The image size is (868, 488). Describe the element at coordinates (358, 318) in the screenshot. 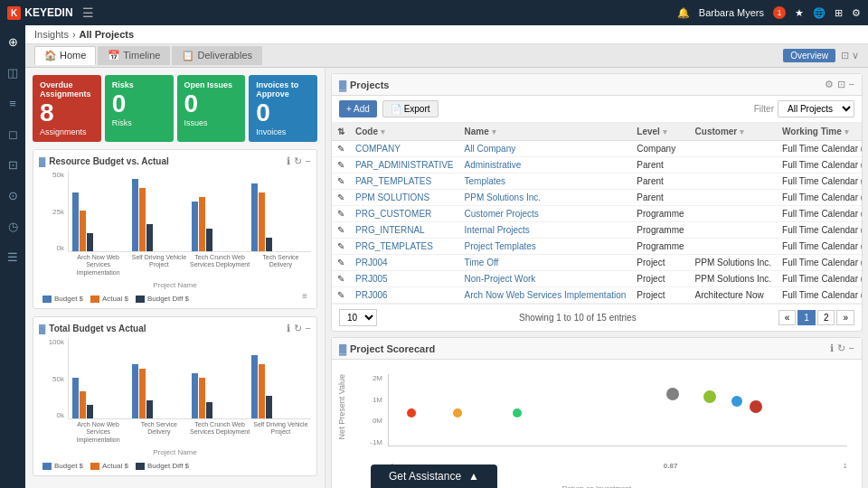

I see `rows-select: 10` at that location.